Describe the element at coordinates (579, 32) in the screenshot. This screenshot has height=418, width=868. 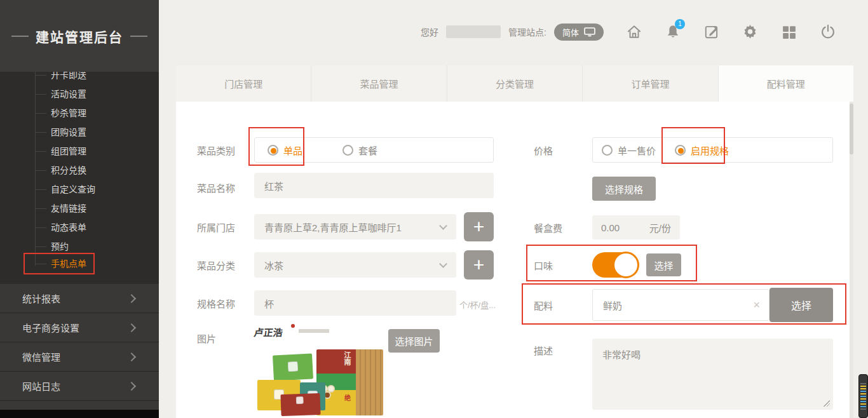
I see `site-switch-button: 简体` at that location.